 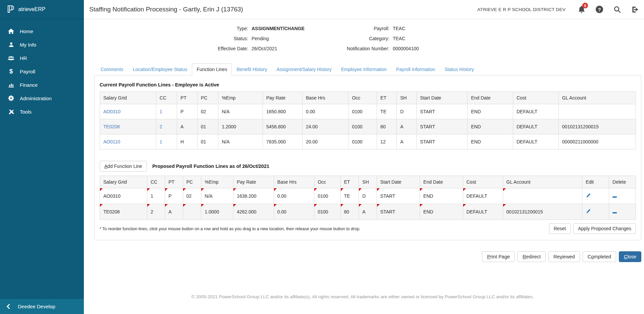 What do you see at coordinates (42, 31) in the screenshot?
I see `sidebar-item-home: Home` at bounding box center [42, 31].